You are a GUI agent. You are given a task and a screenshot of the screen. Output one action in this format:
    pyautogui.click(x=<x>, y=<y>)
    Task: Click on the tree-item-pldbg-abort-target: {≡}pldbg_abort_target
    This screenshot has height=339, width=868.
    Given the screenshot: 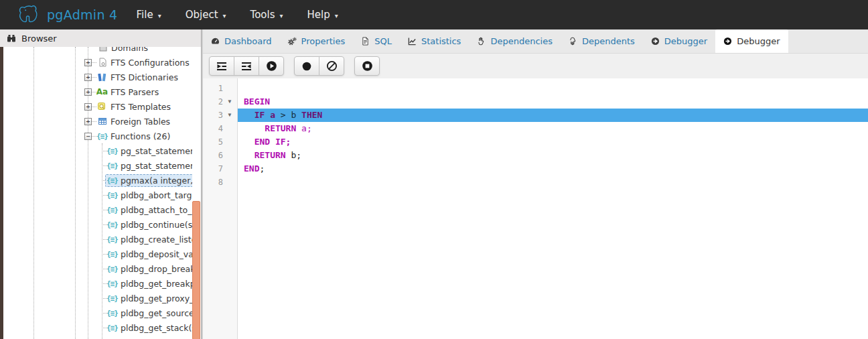 What is the action you would take?
    pyautogui.click(x=147, y=195)
    